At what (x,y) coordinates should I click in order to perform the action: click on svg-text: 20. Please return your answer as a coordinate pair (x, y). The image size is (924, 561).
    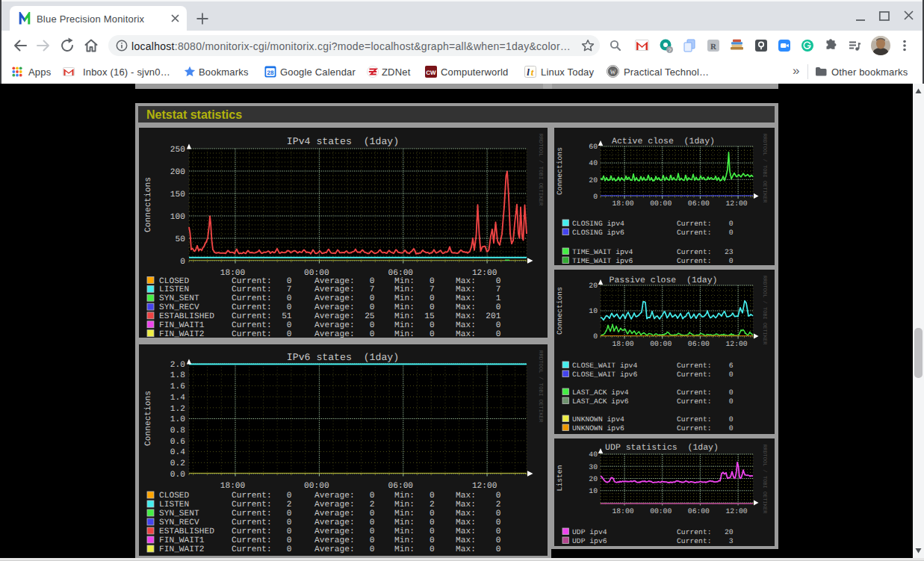
    Looking at the image, I should click on (593, 181).